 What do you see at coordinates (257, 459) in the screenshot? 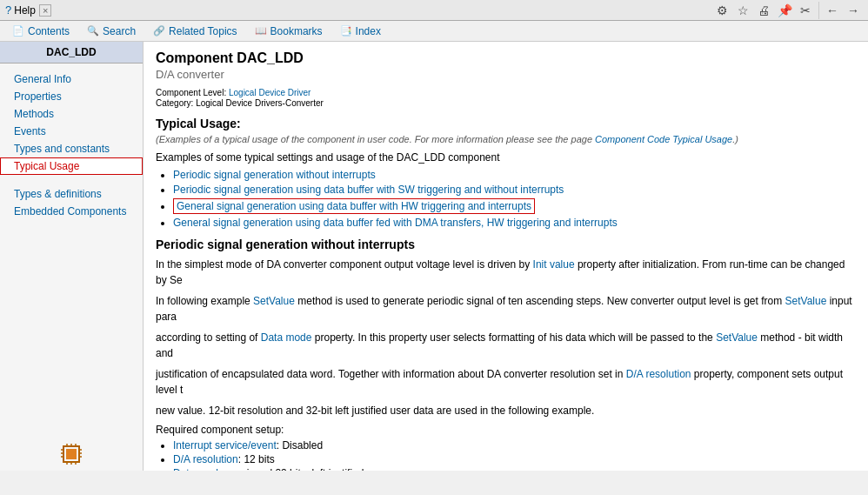
I see `da-resolution-value: : 12 bits` at bounding box center [257, 459].